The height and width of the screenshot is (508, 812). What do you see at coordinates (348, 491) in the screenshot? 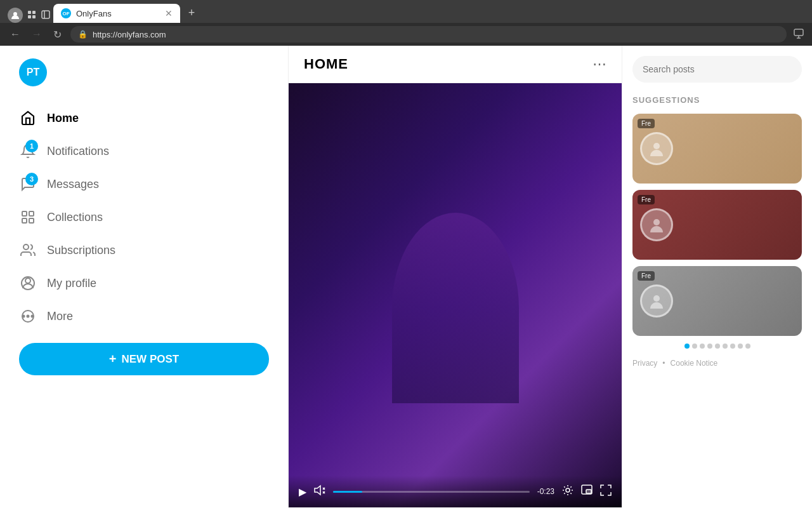
I see `progress-fill` at bounding box center [348, 491].